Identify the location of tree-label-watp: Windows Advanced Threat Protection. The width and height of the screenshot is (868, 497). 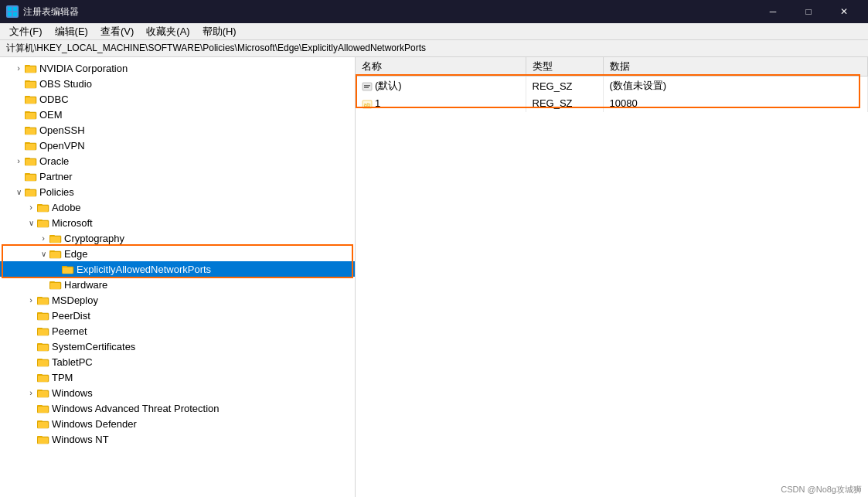
(136, 408).